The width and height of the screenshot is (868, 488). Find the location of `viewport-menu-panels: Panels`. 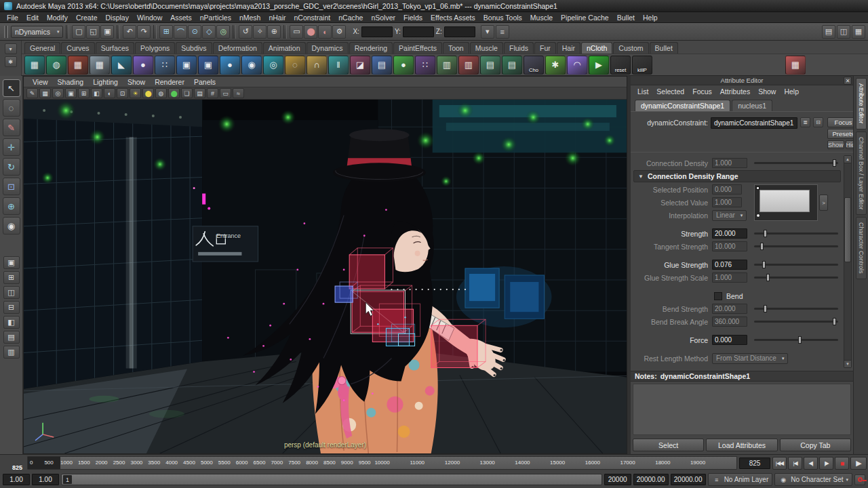

viewport-menu-panels: Panels is located at coordinates (205, 82).